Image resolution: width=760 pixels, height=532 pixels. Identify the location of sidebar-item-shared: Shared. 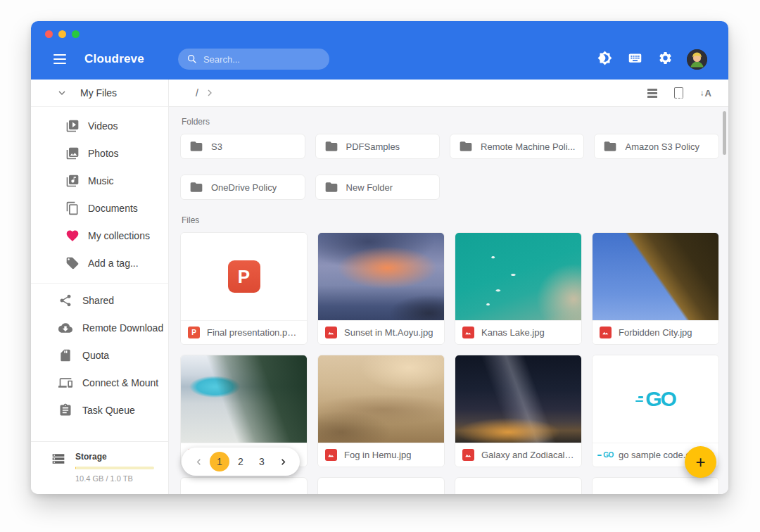
(100, 300).